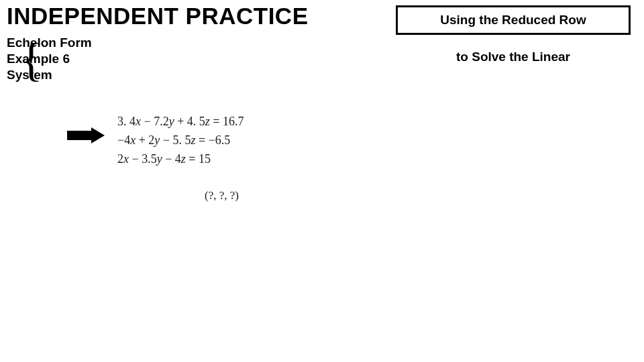 The image size is (644, 362). What do you see at coordinates (50, 75) in the screenshot?
I see `subtitle-line-3: System` at bounding box center [50, 75].